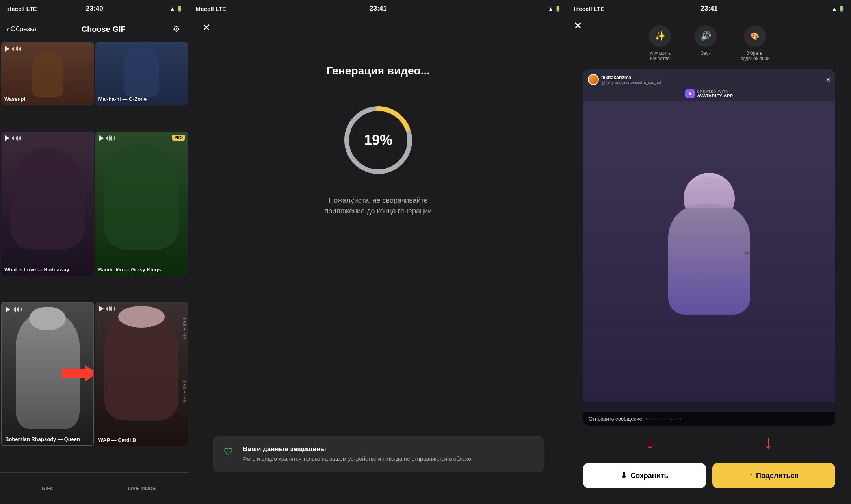 The width and height of the screenshot is (851, 504). I want to click on shield-icon: 🛡, so click(230, 452).